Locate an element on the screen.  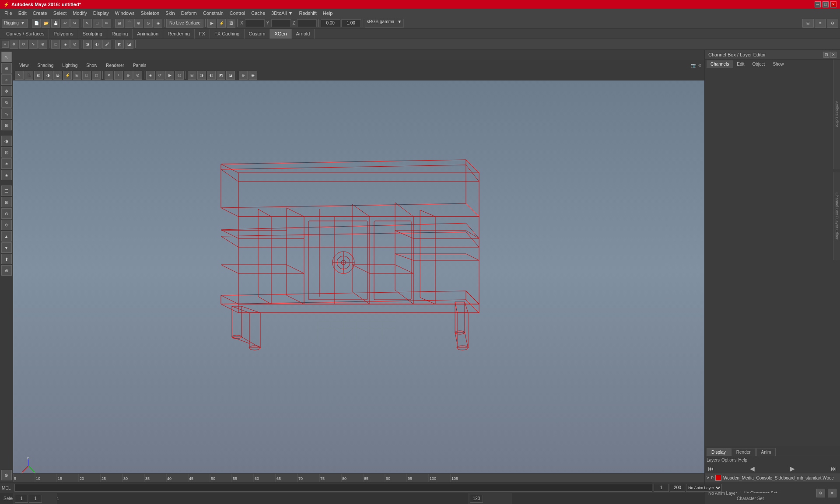
menu-help: Help is located at coordinates (328, 13).